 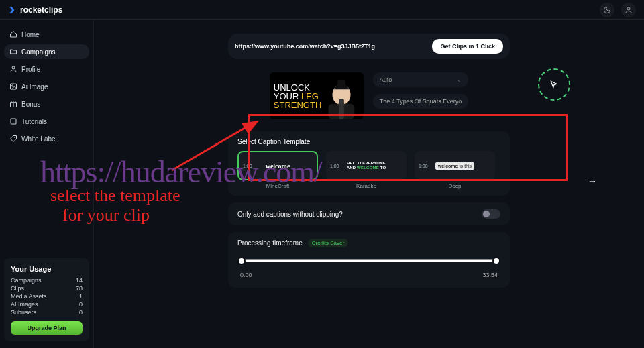 What do you see at coordinates (366, 165) in the screenshot?
I see `template-preview-text: HELLO EVERYONE AND WELCOME TO` at bounding box center [366, 165].